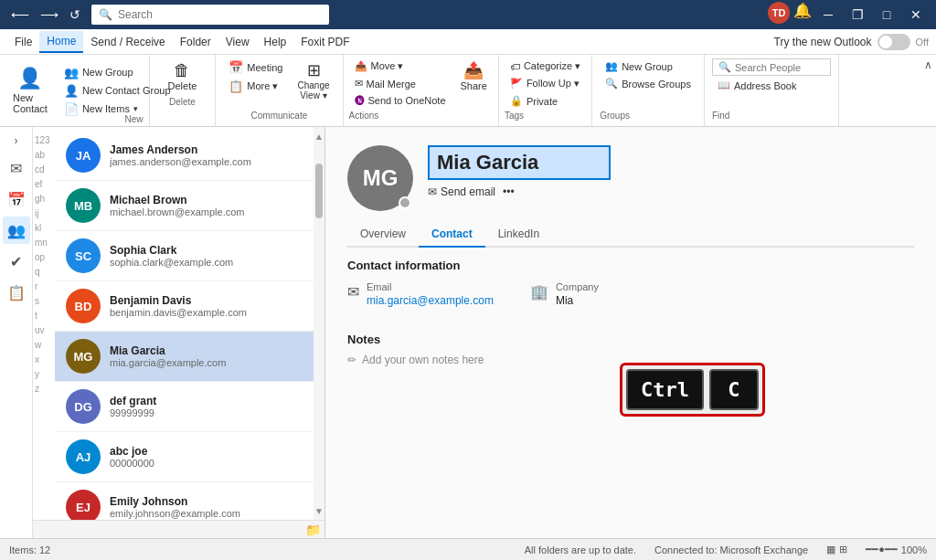 Image resolution: width=936 pixels, height=560 pixels. Describe the element at coordinates (44, 214) in the screenshot. I see `alpha-ij: ij` at that location.